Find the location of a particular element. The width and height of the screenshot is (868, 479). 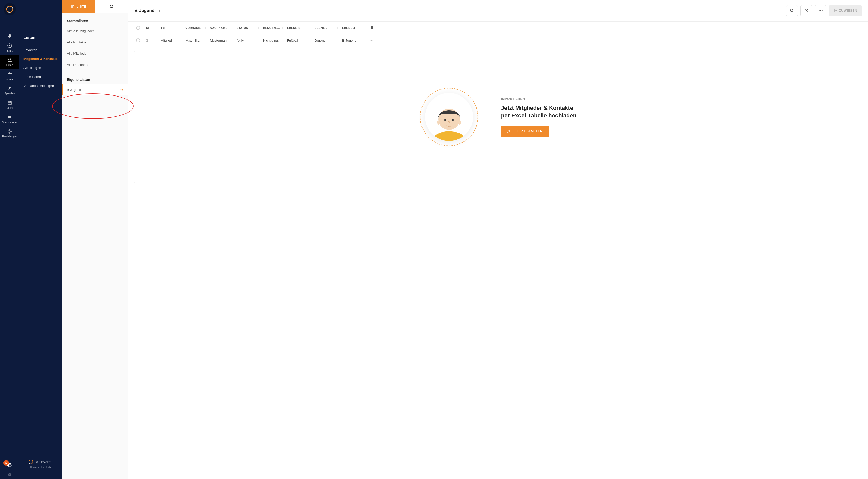

rail-spenden: Spenden is located at coordinates (10, 90).